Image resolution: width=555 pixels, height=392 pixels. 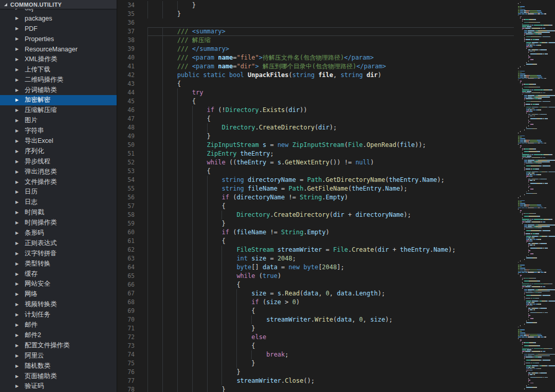 What do you see at coordinates (534, 196) in the screenshot?
I see `minimap` at bounding box center [534, 196].